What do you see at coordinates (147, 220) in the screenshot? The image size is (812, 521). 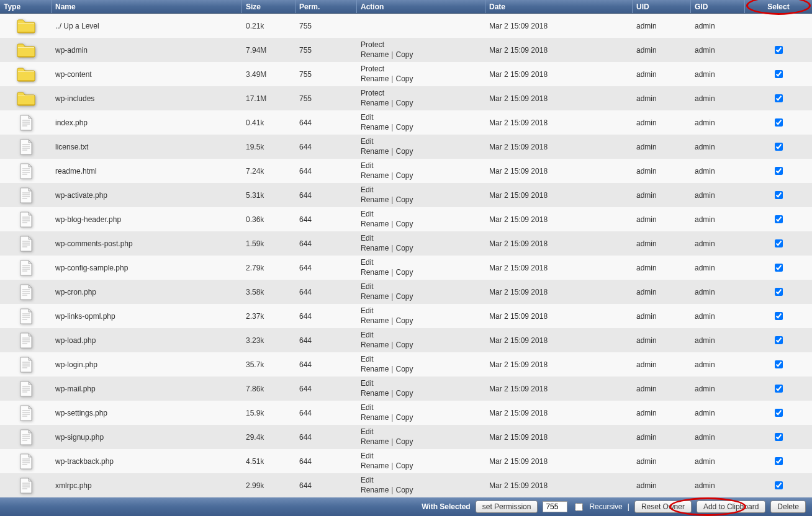 I see `file-link: wp-blog-header.php` at bounding box center [147, 220].